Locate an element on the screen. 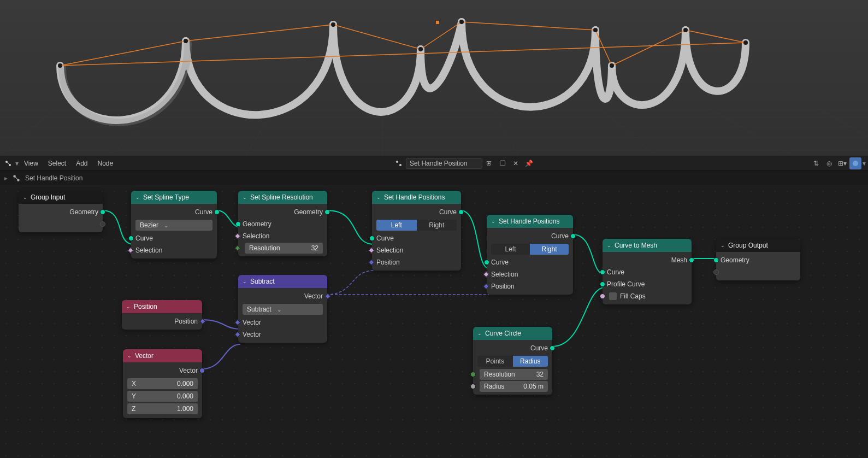 The image size is (868, 458). node-group-output: ⌄ Group Output Geometry is located at coordinates (758, 260).